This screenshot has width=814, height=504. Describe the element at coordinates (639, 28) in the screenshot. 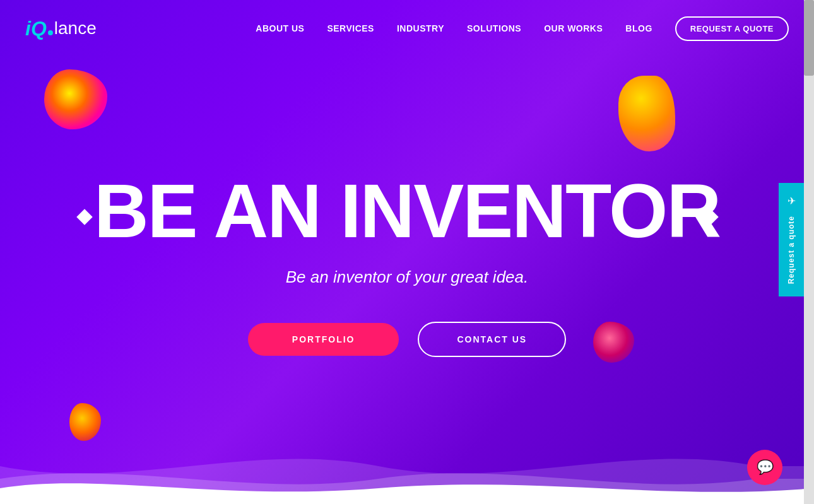

I see `nav-link-blog: BLOG` at that location.